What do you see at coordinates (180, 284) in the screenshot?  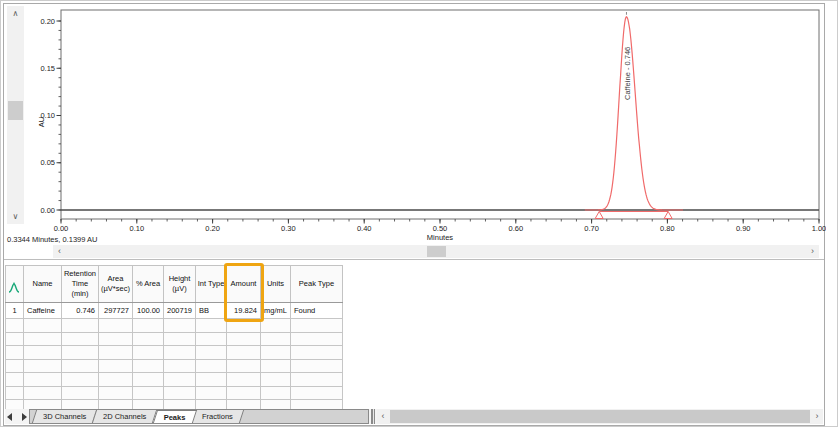 I see `column-header-height: Height (µV)` at bounding box center [180, 284].